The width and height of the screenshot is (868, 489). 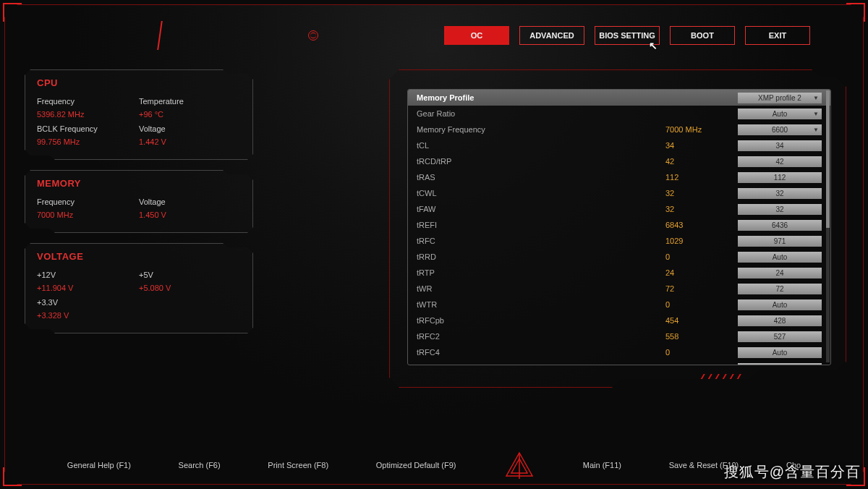 What do you see at coordinates (139, 184) in the screenshot?
I see `memory-card-title: MEMORY` at bounding box center [139, 184].